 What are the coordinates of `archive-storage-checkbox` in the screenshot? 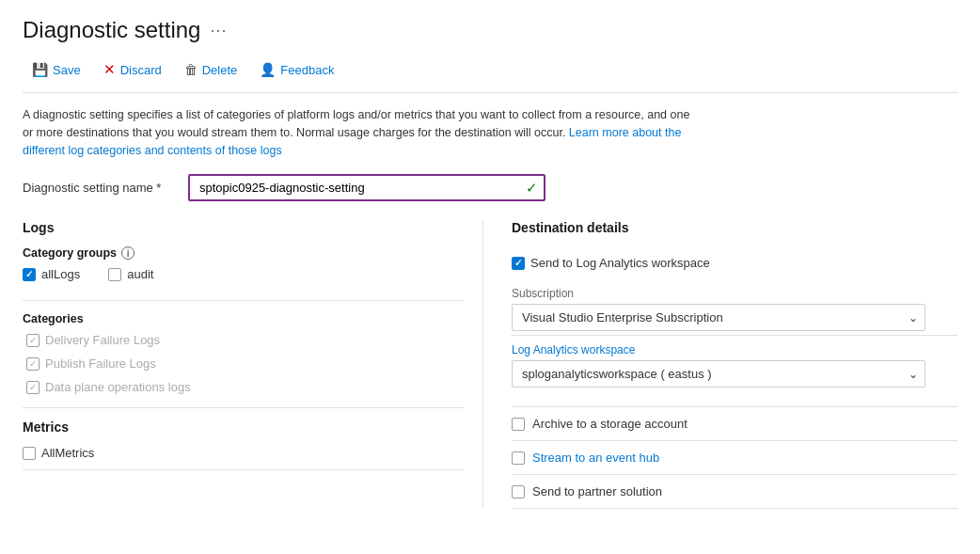 It's located at (518, 424).